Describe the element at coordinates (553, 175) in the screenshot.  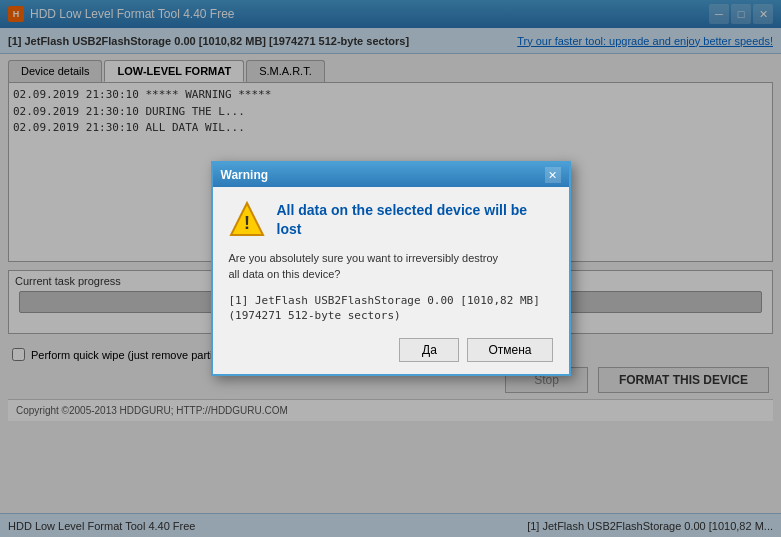
I see `modal-close-button: ✕` at that location.